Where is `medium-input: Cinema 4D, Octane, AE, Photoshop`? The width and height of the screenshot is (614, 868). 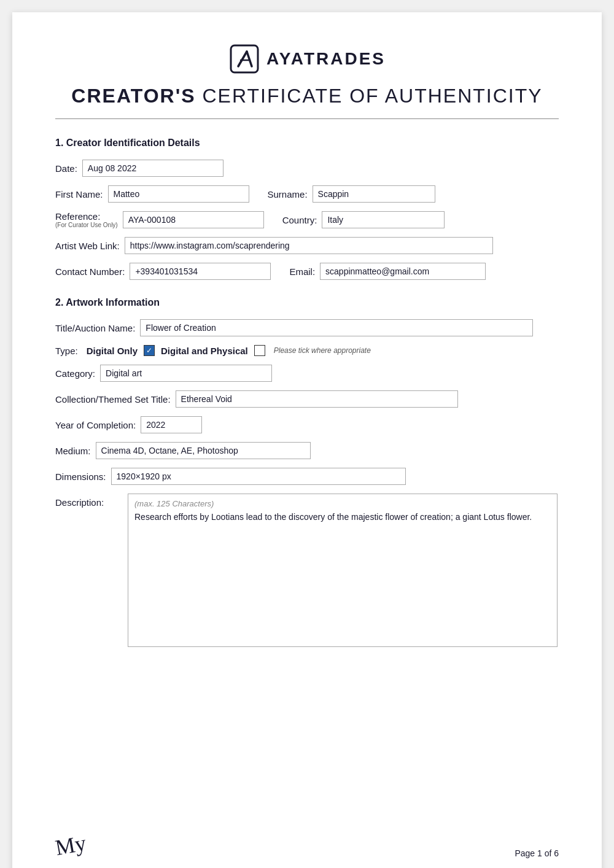
medium-input: Cinema 4D, Octane, AE, Photoshop is located at coordinates (203, 451).